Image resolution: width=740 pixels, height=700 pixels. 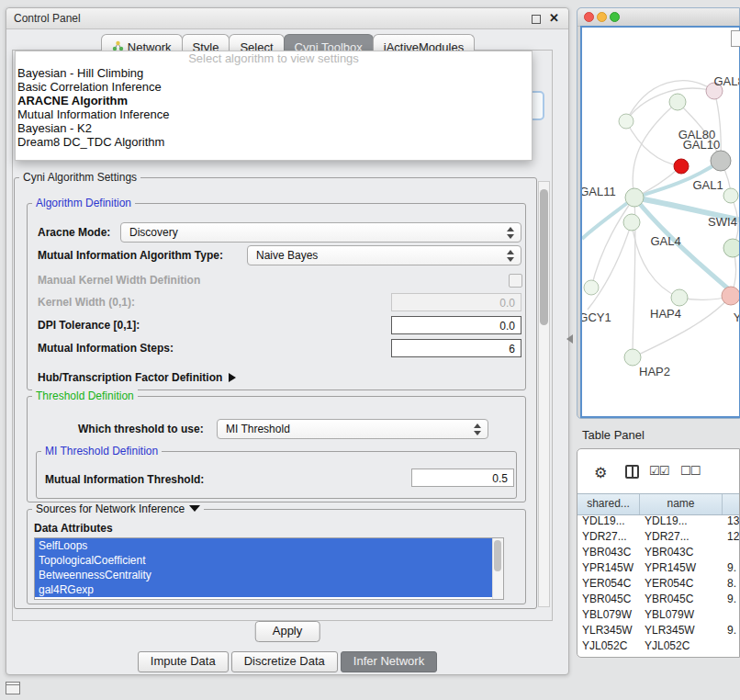 I want to click on mi-steps-input: 6, so click(x=456, y=348).